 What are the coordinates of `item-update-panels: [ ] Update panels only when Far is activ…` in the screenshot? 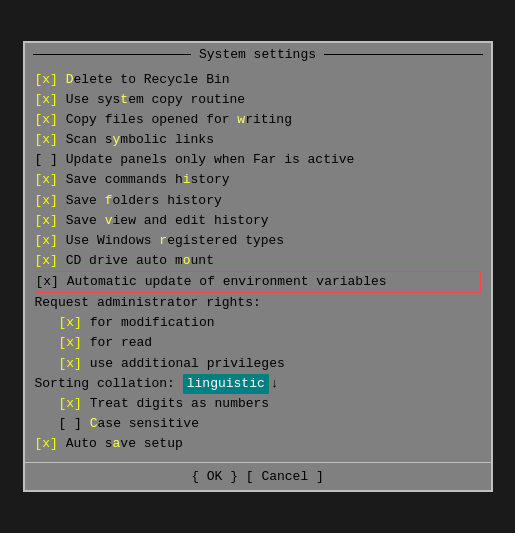 It's located at (258, 160).